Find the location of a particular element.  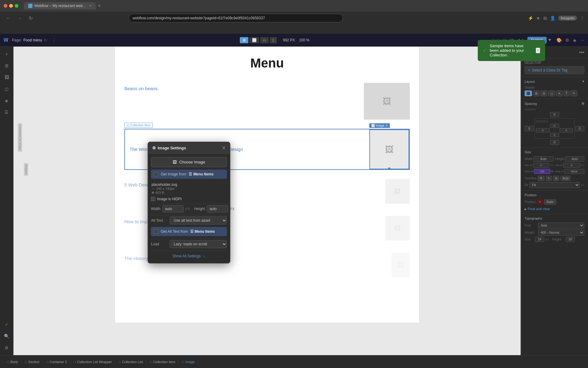

hidpi-checkbox is located at coordinates (153, 199).